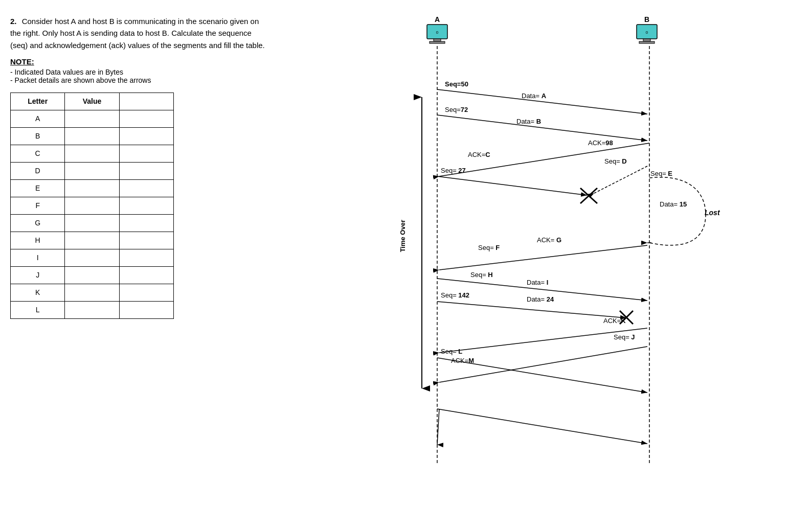  Describe the element at coordinates (38, 310) in the screenshot. I see `table-letter-cell: L` at that location.